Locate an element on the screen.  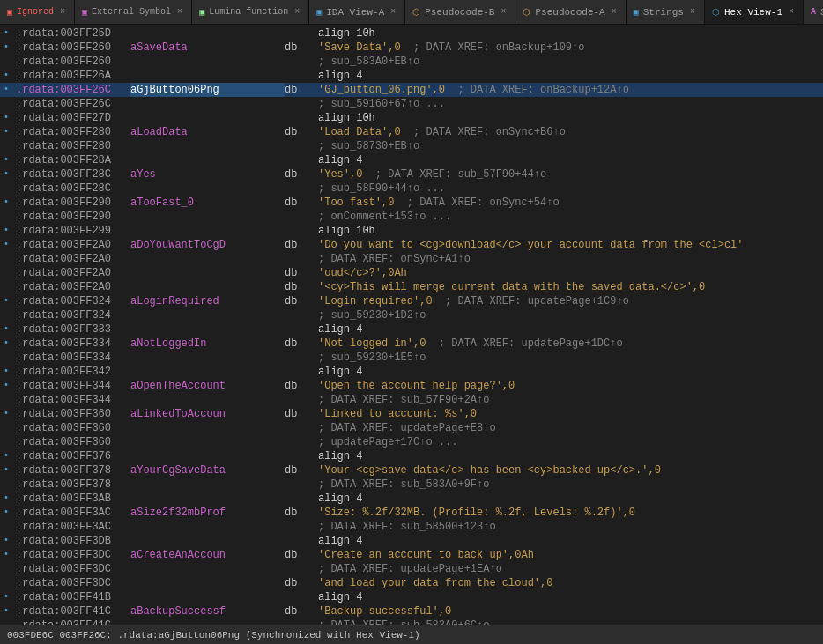
tab-pseudocode-b: ⬡ Pseudocode-B × is located at coordinates (460, 12).